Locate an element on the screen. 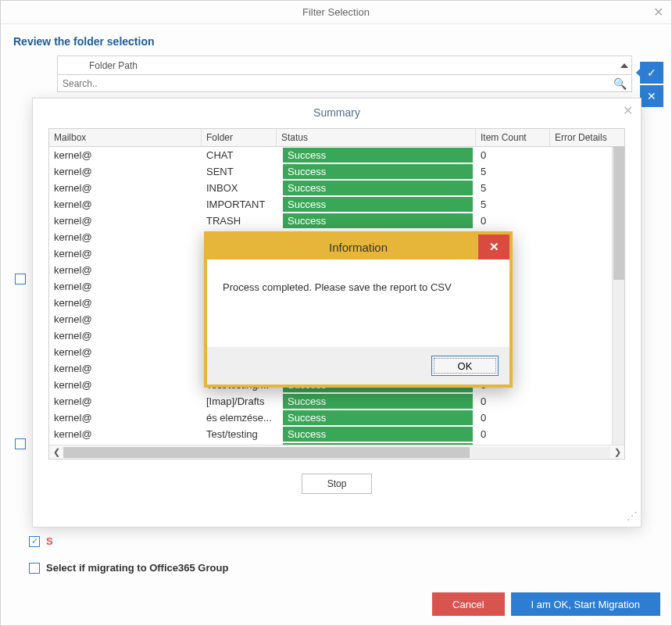 Image resolution: width=672 pixels, height=626 pixels. table-row: kernel@TRASHSuccess0 is located at coordinates (331, 220).